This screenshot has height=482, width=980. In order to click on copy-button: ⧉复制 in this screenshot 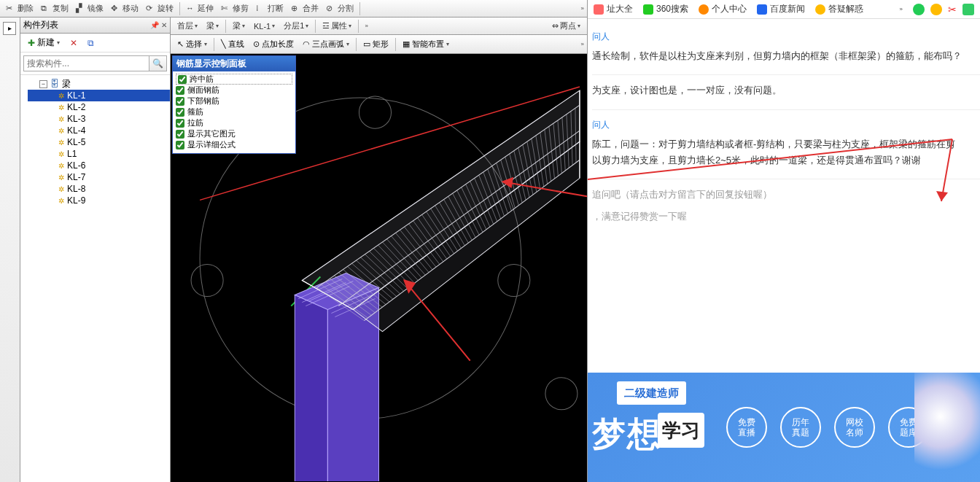, I will do `click(55, 9)`.